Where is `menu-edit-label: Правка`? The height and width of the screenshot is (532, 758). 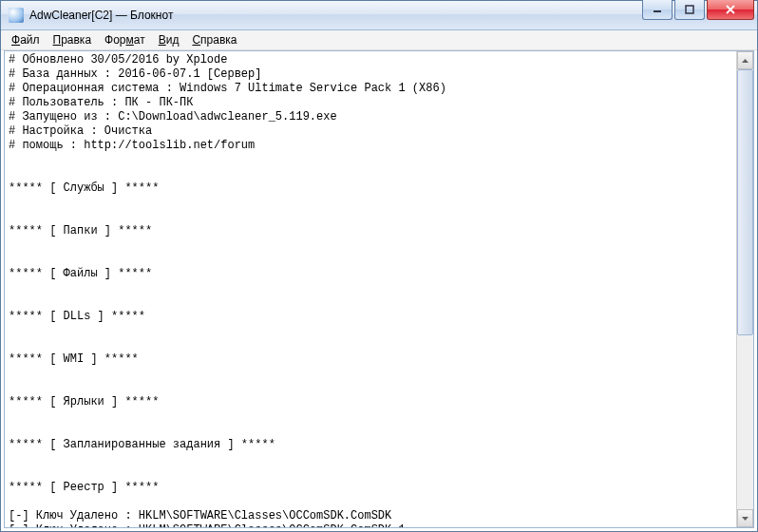
menu-edit-label: Правка is located at coordinates (72, 40).